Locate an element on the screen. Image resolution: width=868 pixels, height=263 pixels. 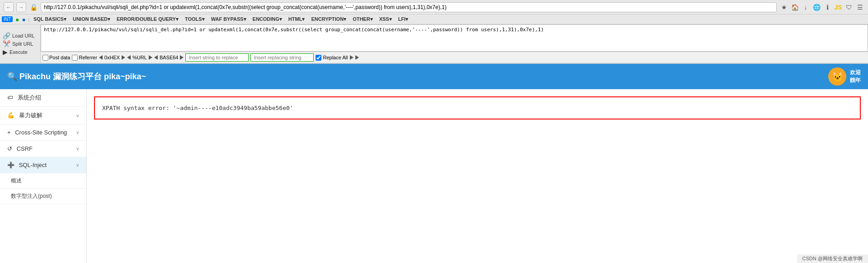
execute-label: Execute is located at coordinates (19, 52).